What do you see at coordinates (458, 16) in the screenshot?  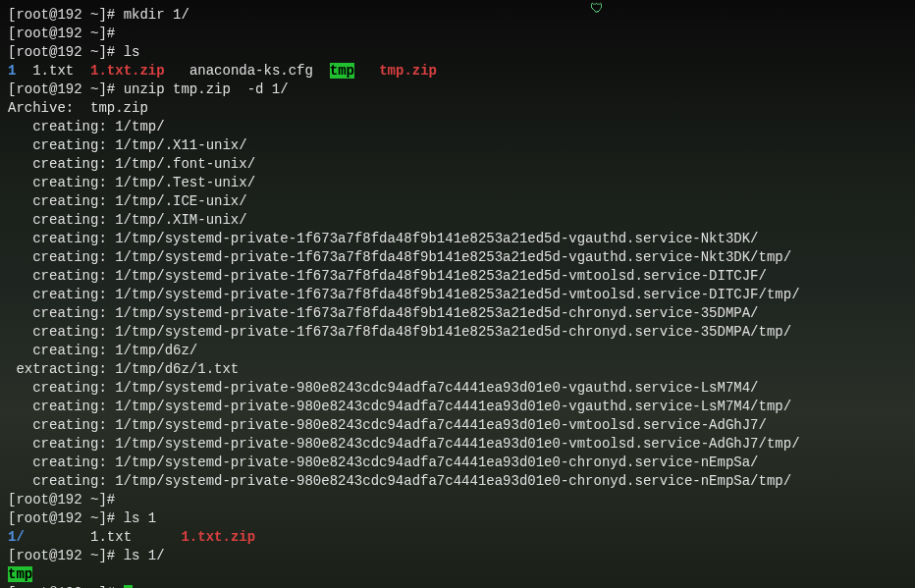 I see `command-line: [root@192 ~]# mkdir 1/` at bounding box center [458, 16].